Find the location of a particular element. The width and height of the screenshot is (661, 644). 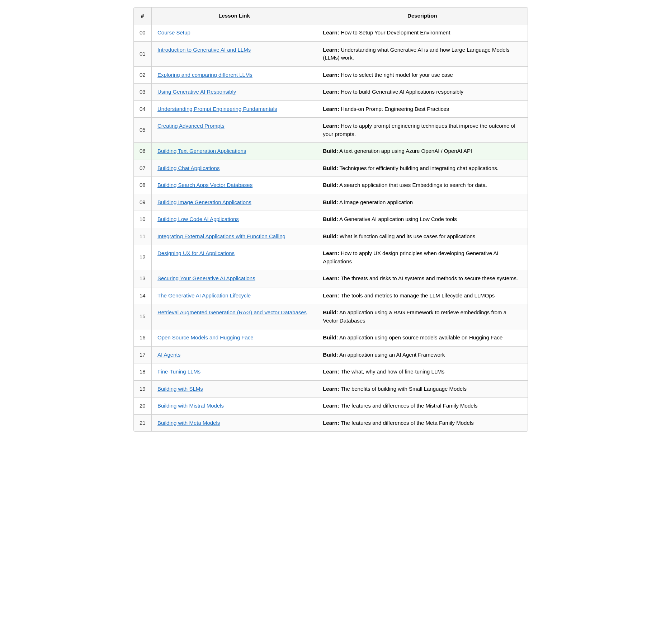

lesson-link: Building Text Generation Applications is located at coordinates (202, 151).